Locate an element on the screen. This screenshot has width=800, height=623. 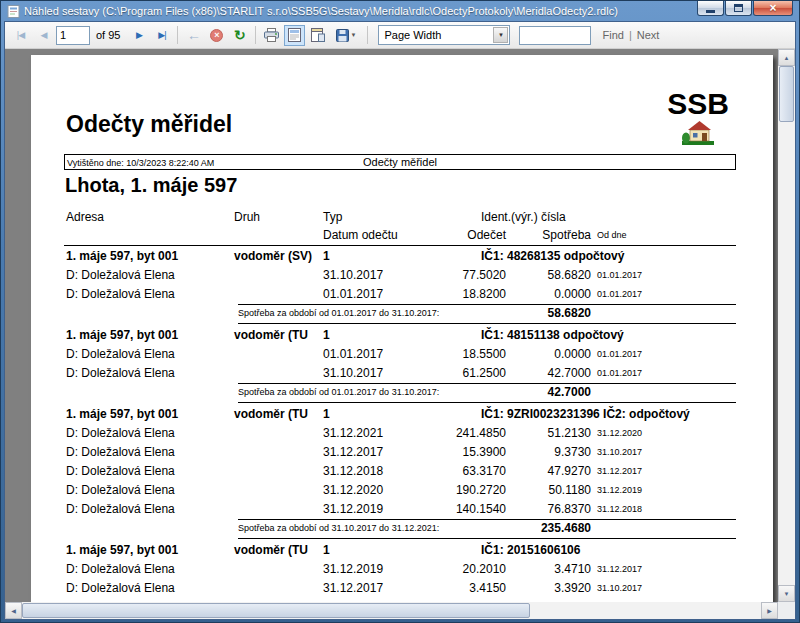
from-date: 31.12.2020 is located at coordinates (620, 434).